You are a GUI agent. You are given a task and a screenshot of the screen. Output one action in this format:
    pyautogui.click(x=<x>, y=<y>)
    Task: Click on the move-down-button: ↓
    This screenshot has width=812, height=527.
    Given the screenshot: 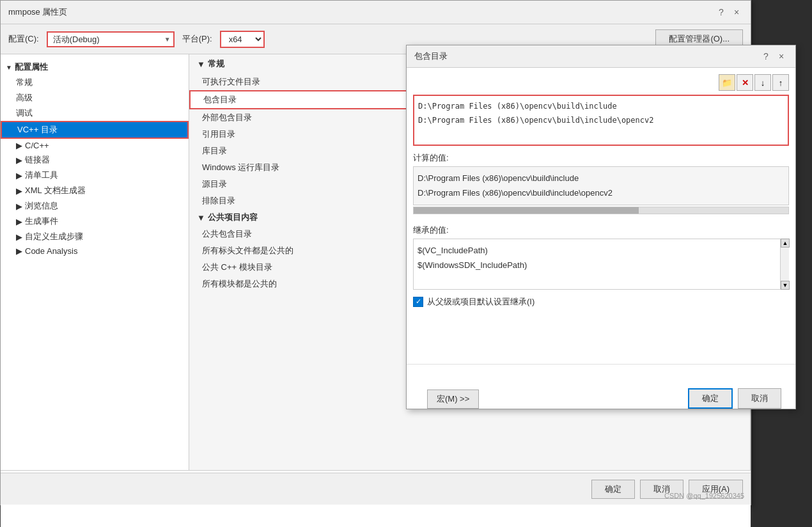 What is the action you would take?
    pyautogui.click(x=763, y=83)
    